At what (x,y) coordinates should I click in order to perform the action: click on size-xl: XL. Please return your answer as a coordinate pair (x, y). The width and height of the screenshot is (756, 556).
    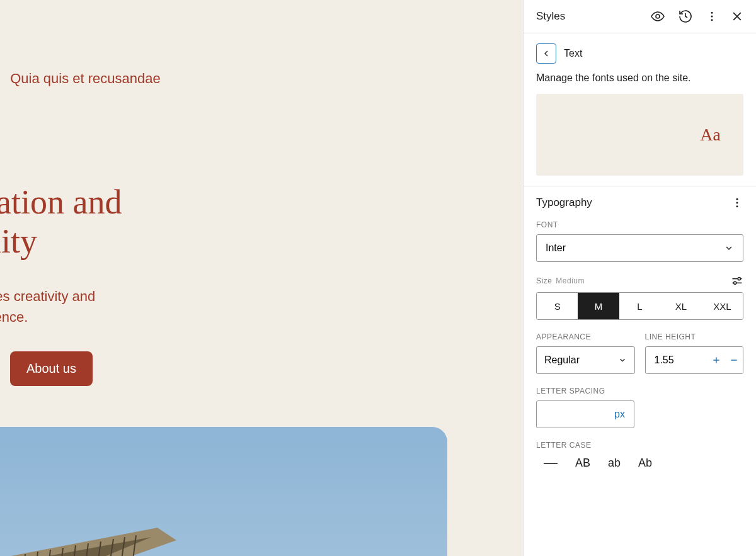
    Looking at the image, I should click on (680, 306).